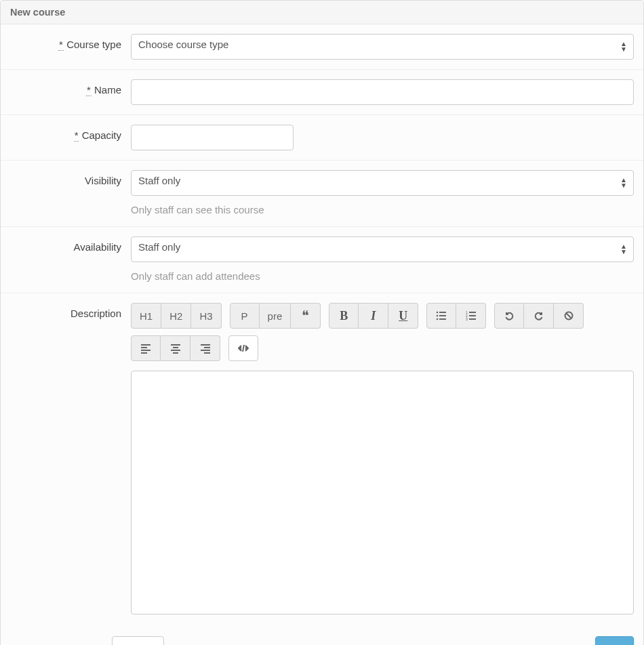 The height and width of the screenshot is (645, 644). Describe the element at coordinates (374, 316) in the screenshot. I see `italic-button: I` at that location.